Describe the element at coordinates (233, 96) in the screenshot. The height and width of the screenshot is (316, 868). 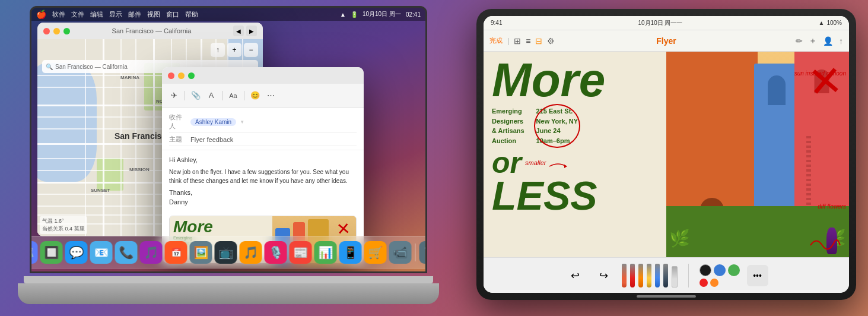
I see `font-button: Aa` at that location.